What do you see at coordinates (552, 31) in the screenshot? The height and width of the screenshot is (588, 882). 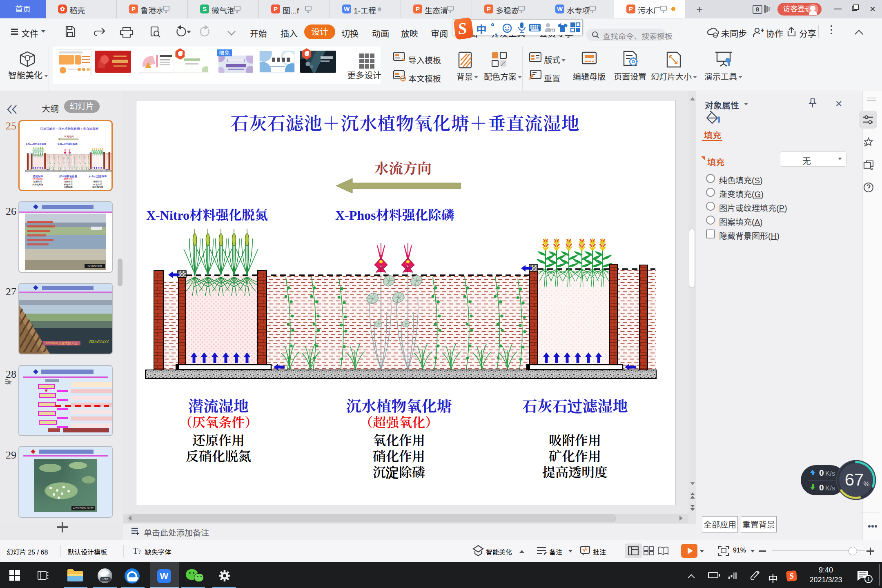 I see `svg-text: 16` at bounding box center [552, 31].